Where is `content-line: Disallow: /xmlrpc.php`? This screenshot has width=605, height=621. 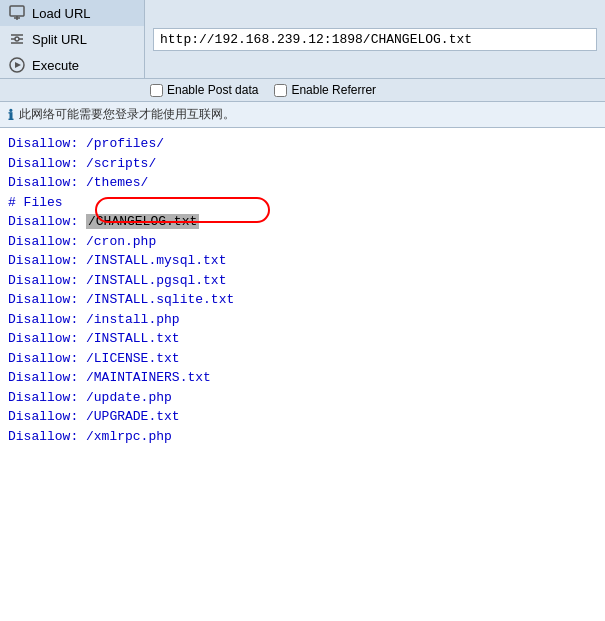 content-line: Disallow: /xmlrpc.php is located at coordinates (302, 437).